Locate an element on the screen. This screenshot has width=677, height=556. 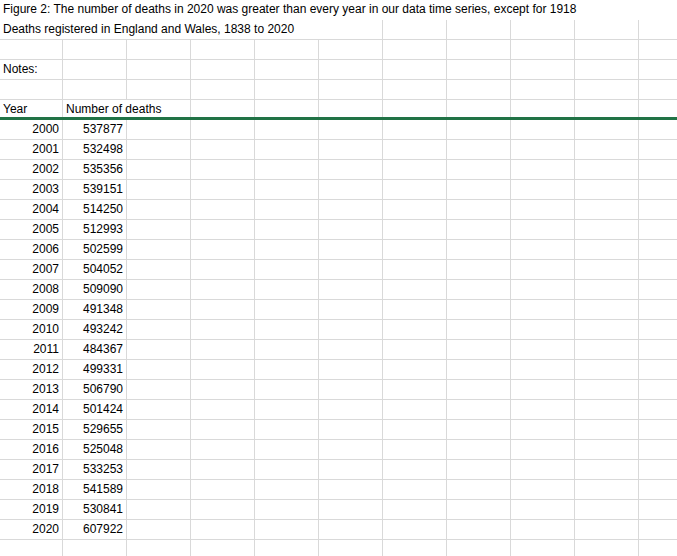
year-cell: 2010 is located at coordinates (30, 330).